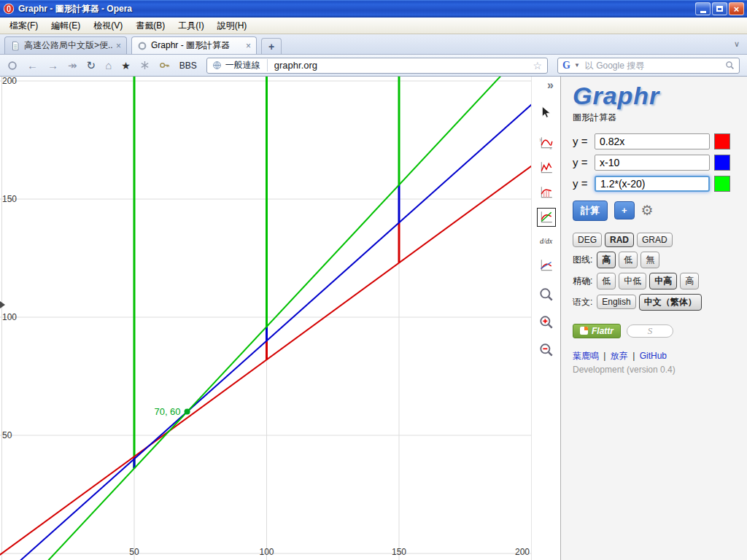  What do you see at coordinates (590, 211) in the screenshot?
I see `calculate-button: 計算` at bounding box center [590, 211].